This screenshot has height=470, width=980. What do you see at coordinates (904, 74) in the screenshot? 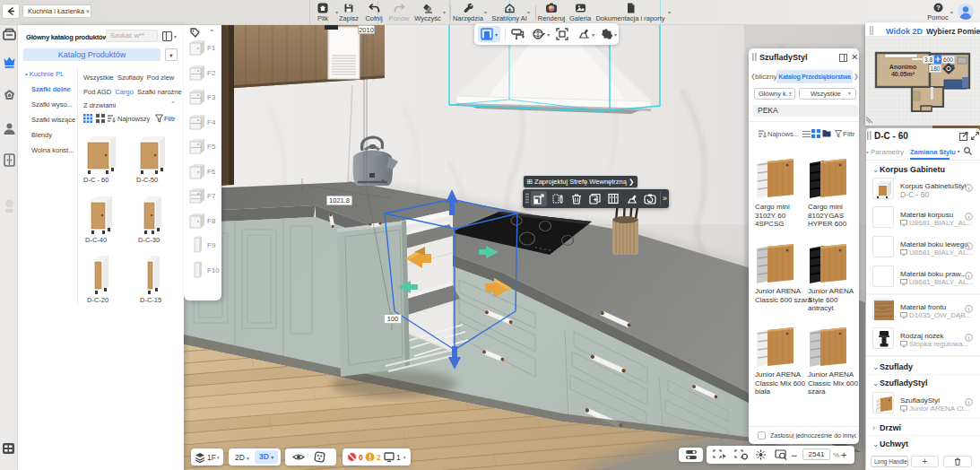
I see `svg-text: 40.05m²` at bounding box center [904, 74].